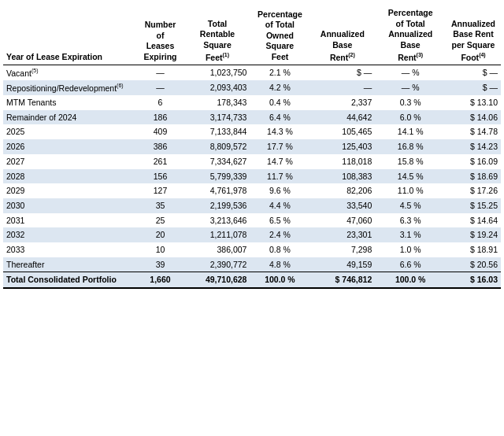 This screenshot has height=436, width=504. Describe the element at coordinates (410, 280) in the screenshot. I see `cell-pct-total-rent: 100.0 %` at that location.